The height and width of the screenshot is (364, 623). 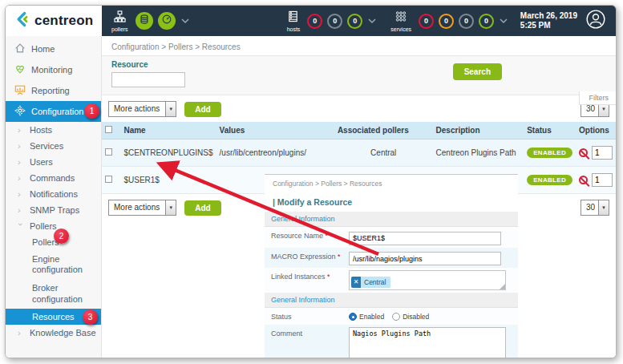 What do you see at coordinates (63, 333) in the screenshot?
I see `sidebar-item-label: Knowledge Base` at bounding box center [63, 333].